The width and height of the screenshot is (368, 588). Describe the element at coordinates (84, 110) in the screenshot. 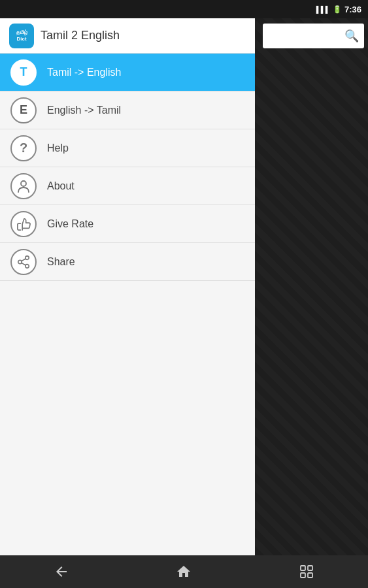

I see `menu-label-english-tamil: English -> Tamil` at that location.